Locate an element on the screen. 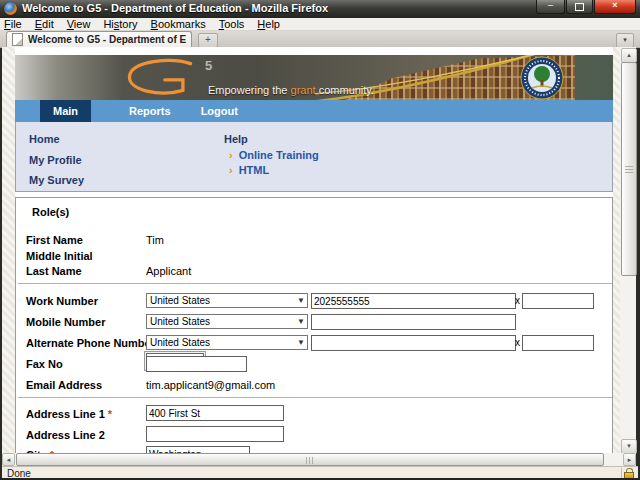 The width and height of the screenshot is (640, 480). minimize-button: – is located at coordinates (550, 7).